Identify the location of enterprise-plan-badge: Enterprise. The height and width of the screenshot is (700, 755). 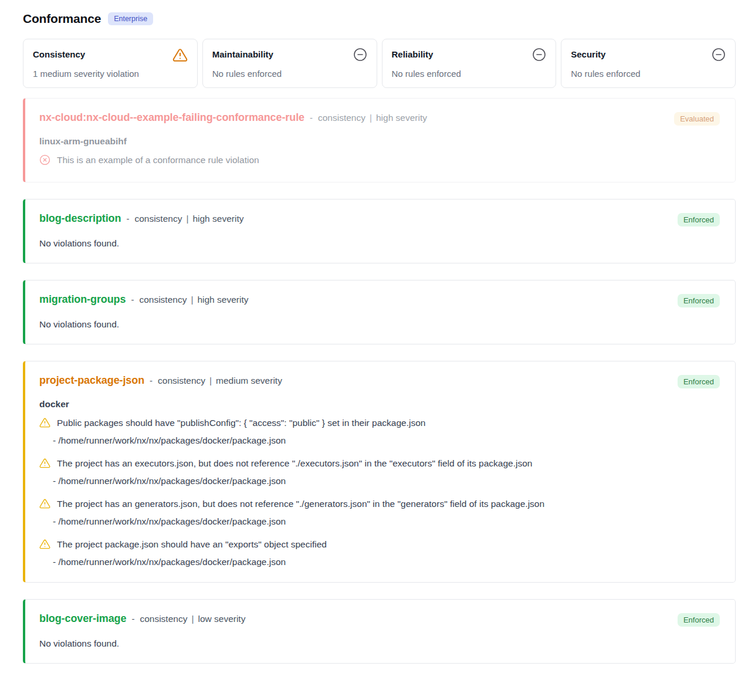
(130, 19).